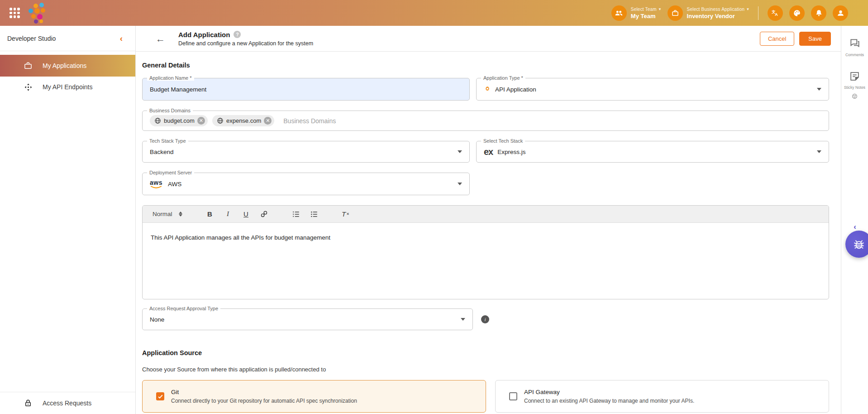 This screenshot has width=868, height=414. I want to click on translate-icon: 文A, so click(775, 13).